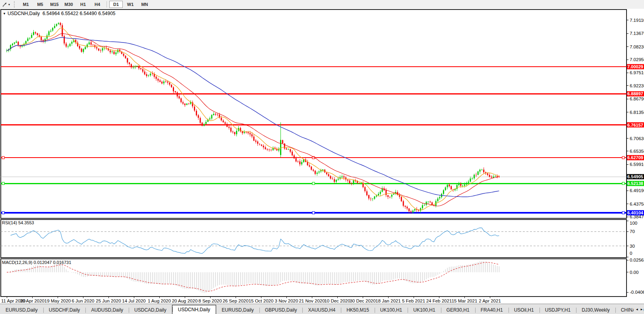 Image resolution: width=644 pixels, height=314 pixels. Describe the element at coordinates (414, 301) in the screenshot. I see `date-axis-label: 5 Feb 2021` at that location.